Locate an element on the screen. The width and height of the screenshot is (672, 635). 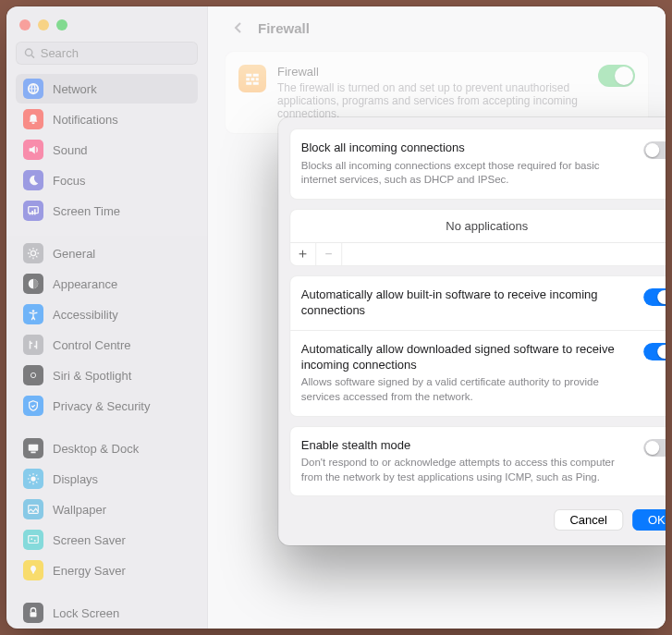
sidebar-item-focus: Focus is located at coordinates (107, 180).